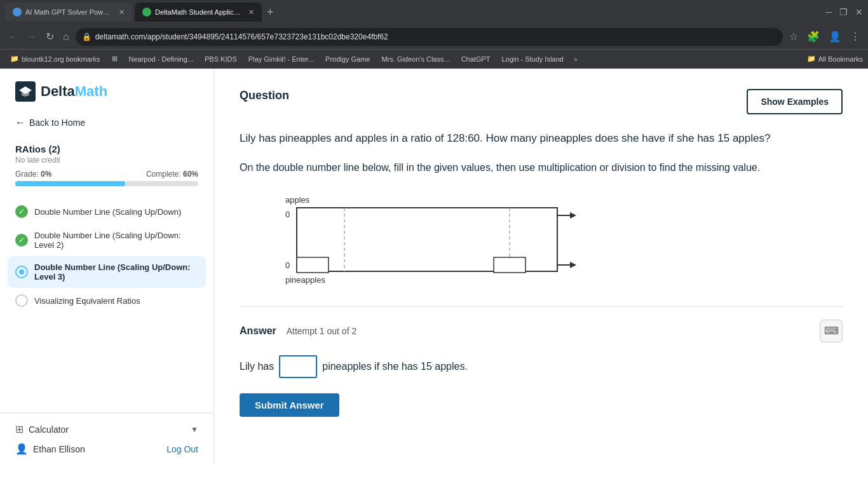 The width and height of the screenshot is (868, 488). Describe the element at coordinates (831, 331) in the screenshot. I see `keyboard-button: ⌨` at that location.